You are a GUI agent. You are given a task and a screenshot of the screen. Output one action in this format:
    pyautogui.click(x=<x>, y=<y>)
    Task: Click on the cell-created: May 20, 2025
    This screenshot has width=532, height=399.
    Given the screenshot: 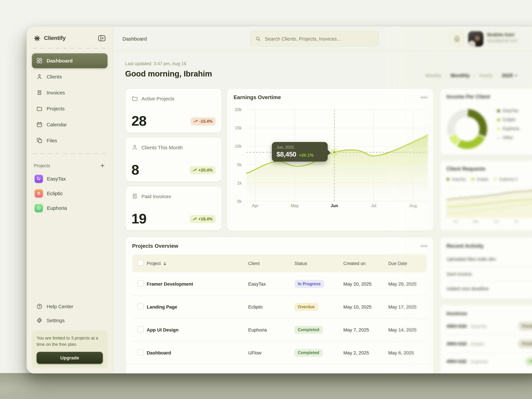 What is the action you would take?
    pyautogui.click(x=366, y=284)
    